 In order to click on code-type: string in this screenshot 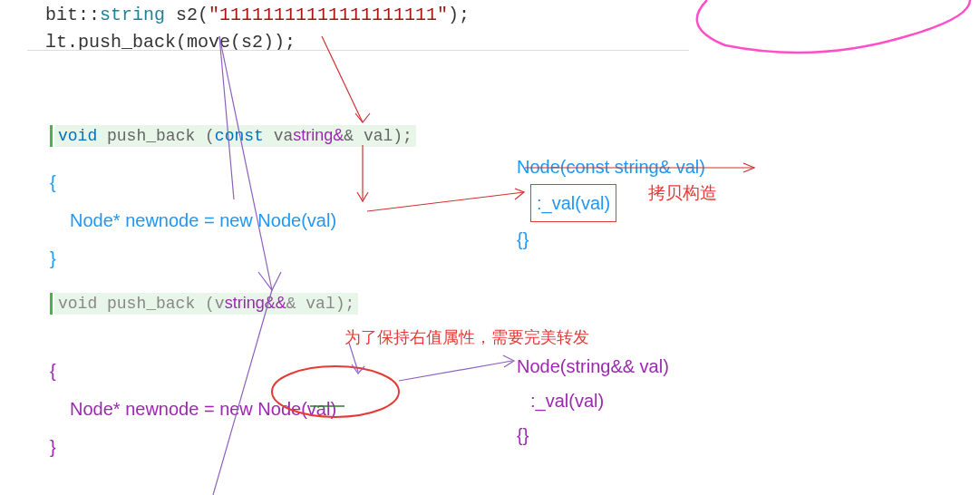, I will do `click(132, 15)`.